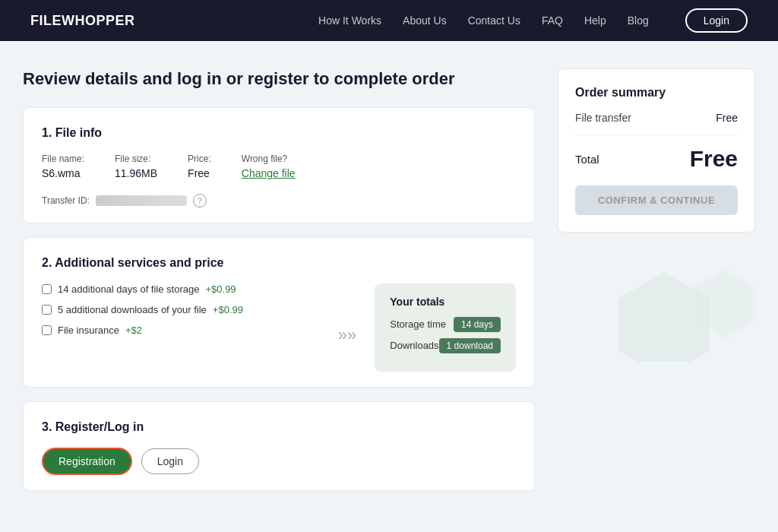  Describe the element at coordinates (445, 328) in the screenshot. I see `totals-box: Your totals Storage time 14 days Downloa…` at that location.